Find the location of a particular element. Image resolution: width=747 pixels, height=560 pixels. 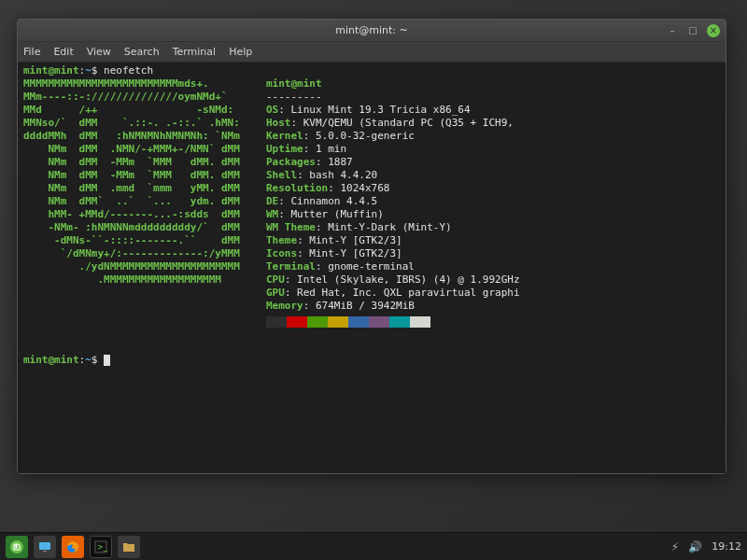

window-title: mint@mint: ~ is located at coordinates (372, 30).